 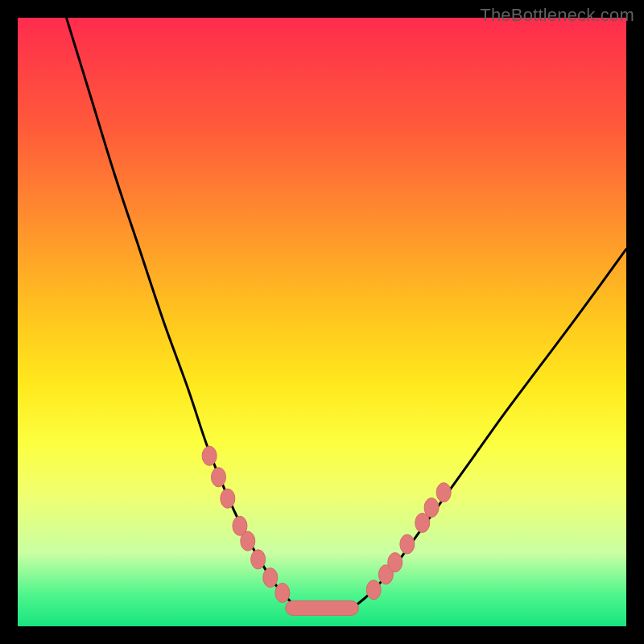 What do you see at coordinates (557, 15) in the screenshot?
I see `watermark-text: TheBottleneck.com` at bounding box center [557, 15].